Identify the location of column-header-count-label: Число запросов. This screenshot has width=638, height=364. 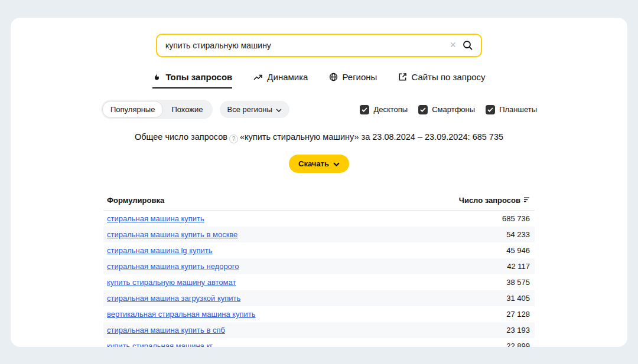
(490, 201).